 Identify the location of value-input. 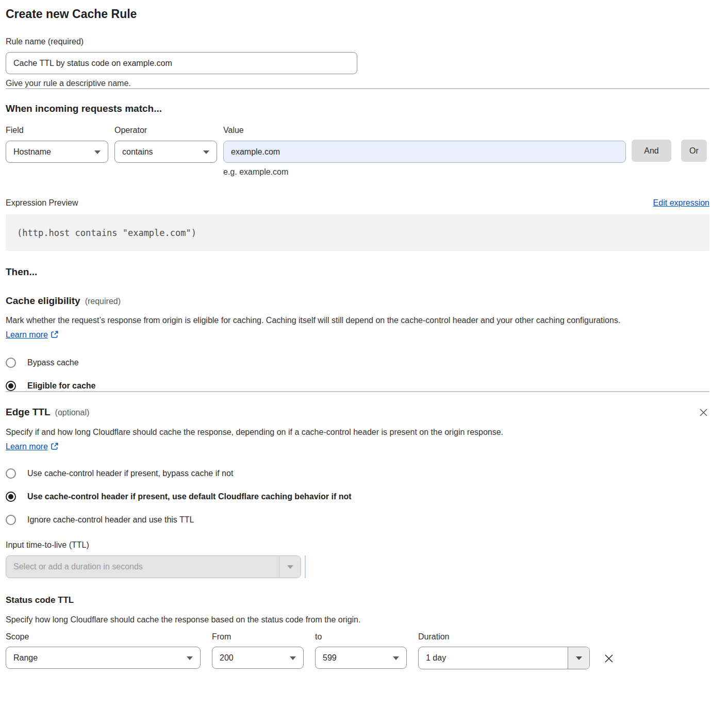
(425, 151).